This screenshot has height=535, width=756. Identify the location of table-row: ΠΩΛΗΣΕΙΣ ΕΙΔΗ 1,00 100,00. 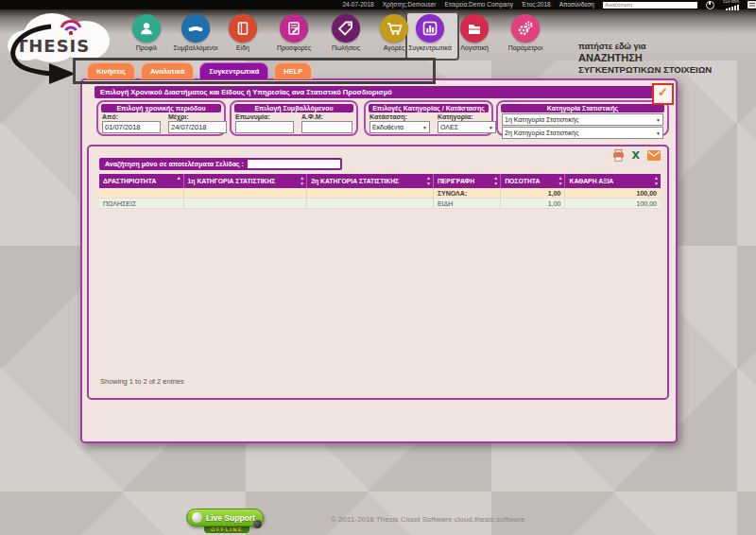
(380, 204).